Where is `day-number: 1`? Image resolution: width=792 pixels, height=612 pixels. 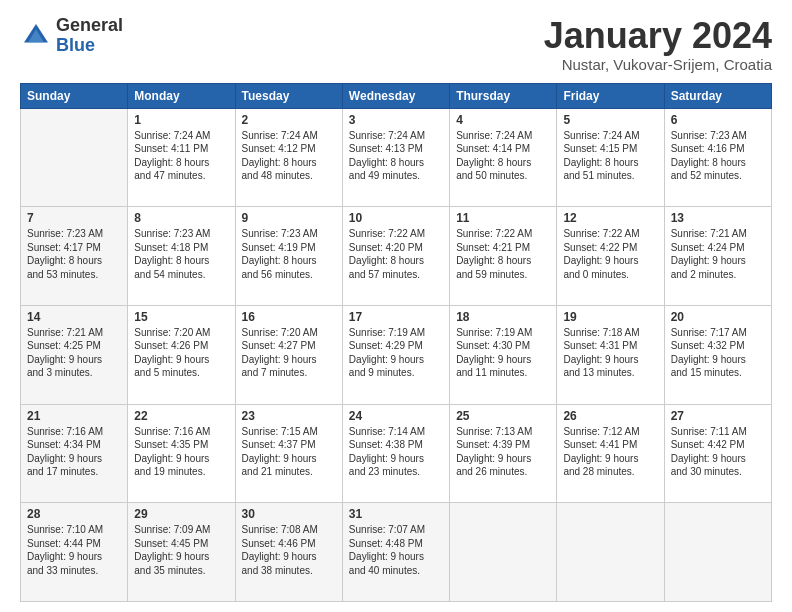
day-number: 1 is located at coordinates (181, 120).